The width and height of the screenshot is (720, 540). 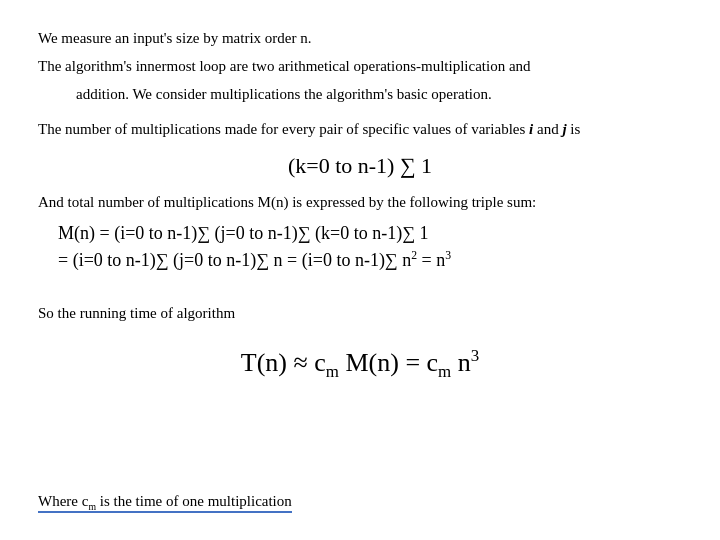 I want to click on final-formula-mid: M(n) = c, so click(x=388, y=362).